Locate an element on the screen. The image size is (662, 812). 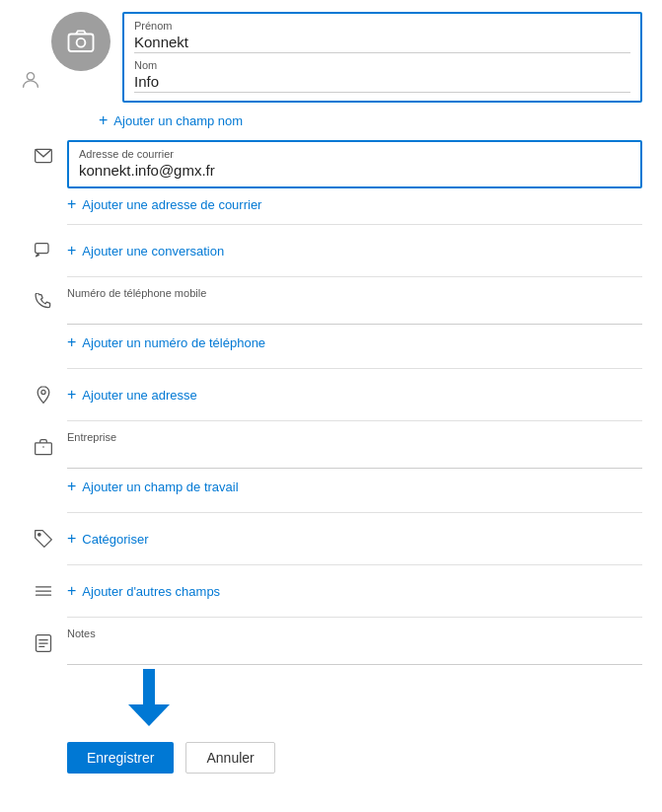
add-address-row: + Ajouter une adresse is located at coordinates (355, 395).